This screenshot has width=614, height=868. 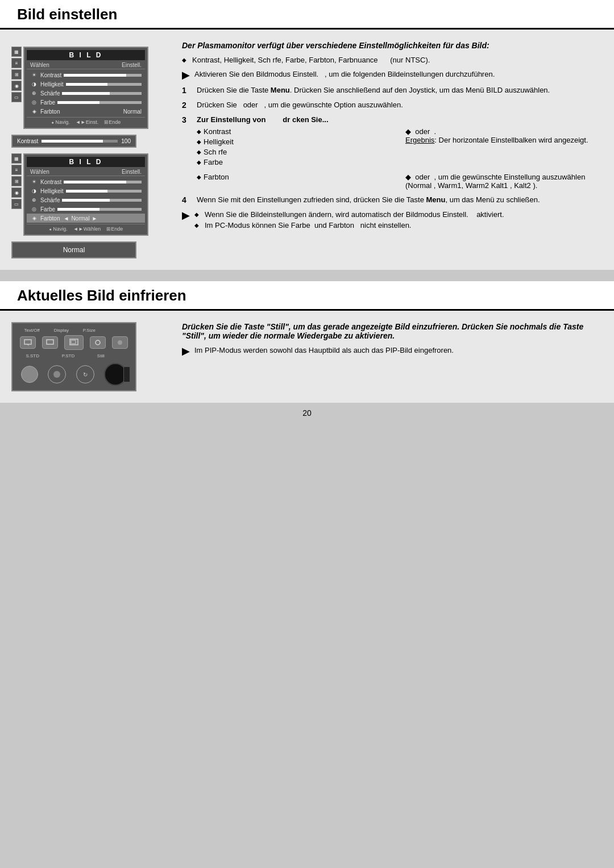 I want to click on section1-title: Bild einstellen, so click(x=307, y=15).